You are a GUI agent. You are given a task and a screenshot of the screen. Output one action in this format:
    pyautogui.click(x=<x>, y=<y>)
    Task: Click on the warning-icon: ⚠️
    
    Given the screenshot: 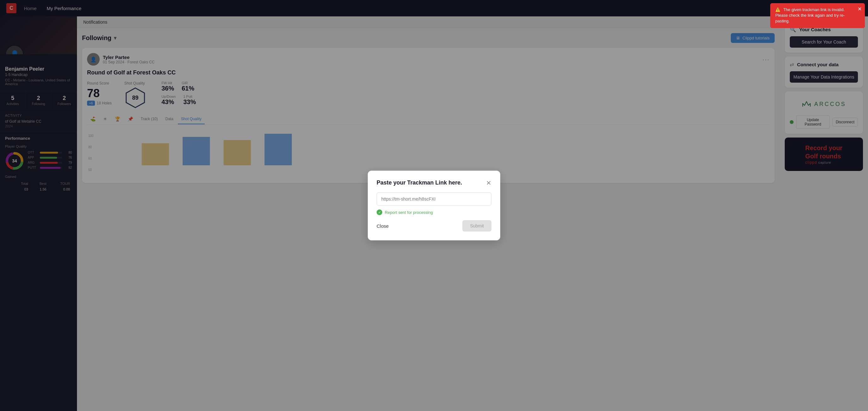 What is the action you would take?
    pyautogui.click(x=778, y=10)
    